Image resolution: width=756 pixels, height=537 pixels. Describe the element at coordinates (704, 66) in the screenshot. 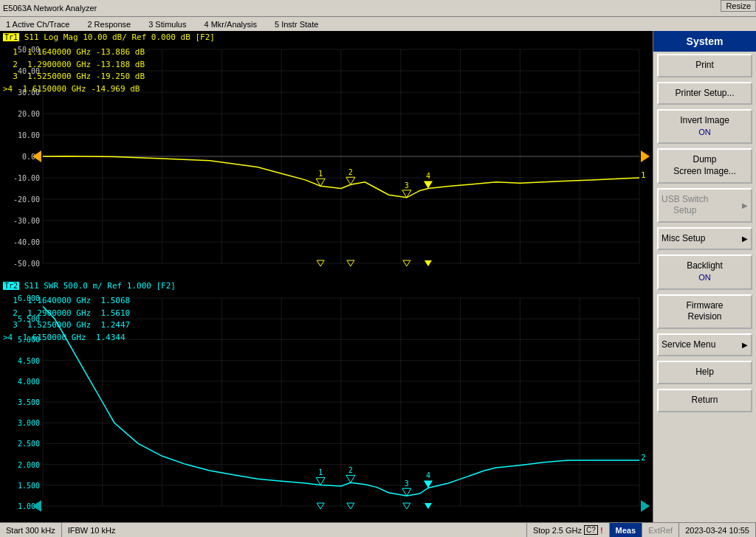

I see `print-button: Print` at that location.